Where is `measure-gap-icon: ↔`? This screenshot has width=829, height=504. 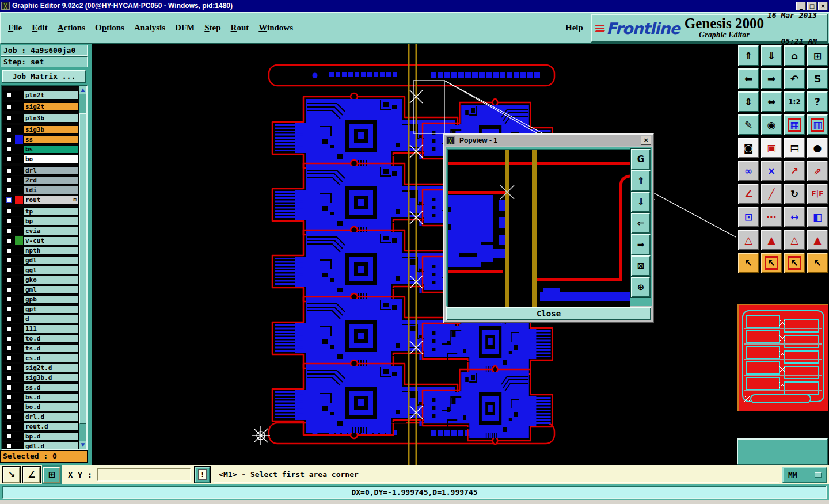 measure-gap-icon: ↔ is located at coordinates (794, 217).